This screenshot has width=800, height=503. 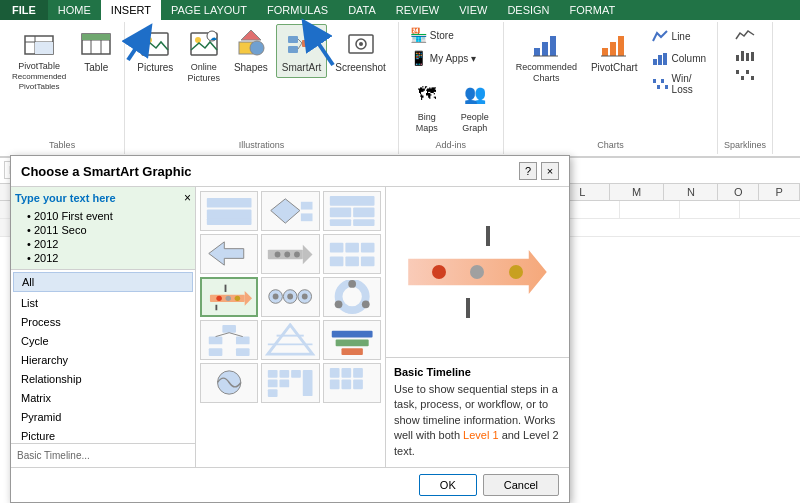 What do you see at coordinates (103, 360) in the screenshot?
I see `category-hierarchy: Hierarchy` at bounding box center [103, 360].